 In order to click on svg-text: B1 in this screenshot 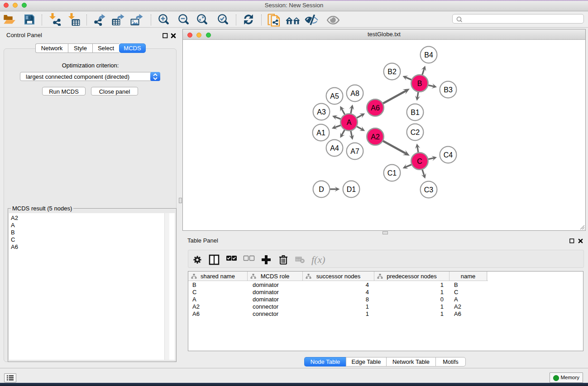, I will do `click(415, 112)`.